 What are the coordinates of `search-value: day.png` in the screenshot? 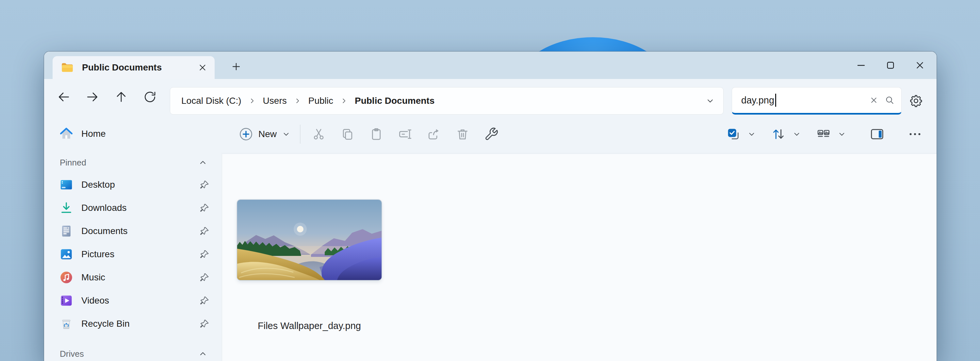 It's located at (758, 100).